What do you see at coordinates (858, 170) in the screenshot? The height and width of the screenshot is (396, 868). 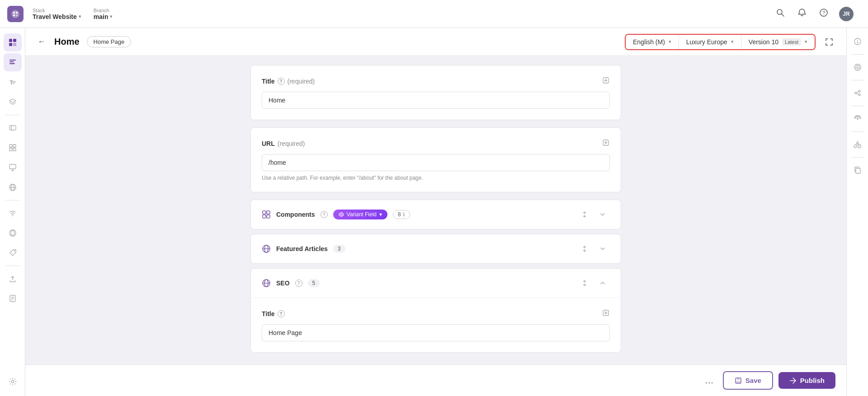 I see `copy-panel-button` at bounding box center [858, 170].